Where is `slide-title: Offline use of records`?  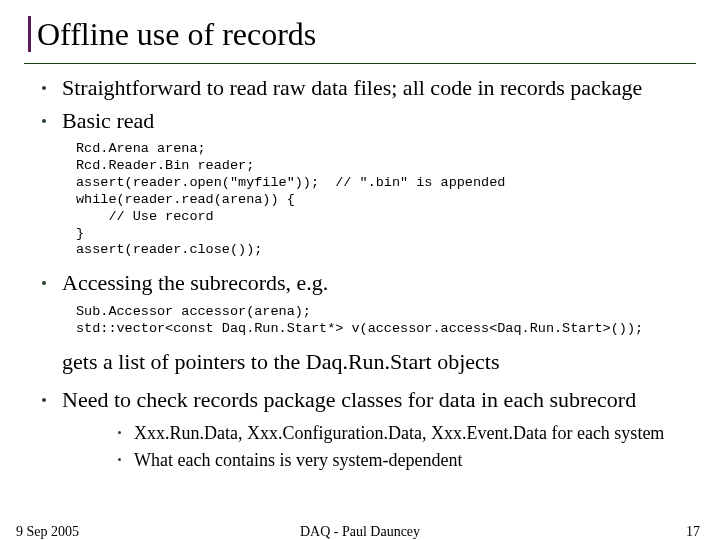 slide-title: Offline use of records is located at coordinates (360, 36).